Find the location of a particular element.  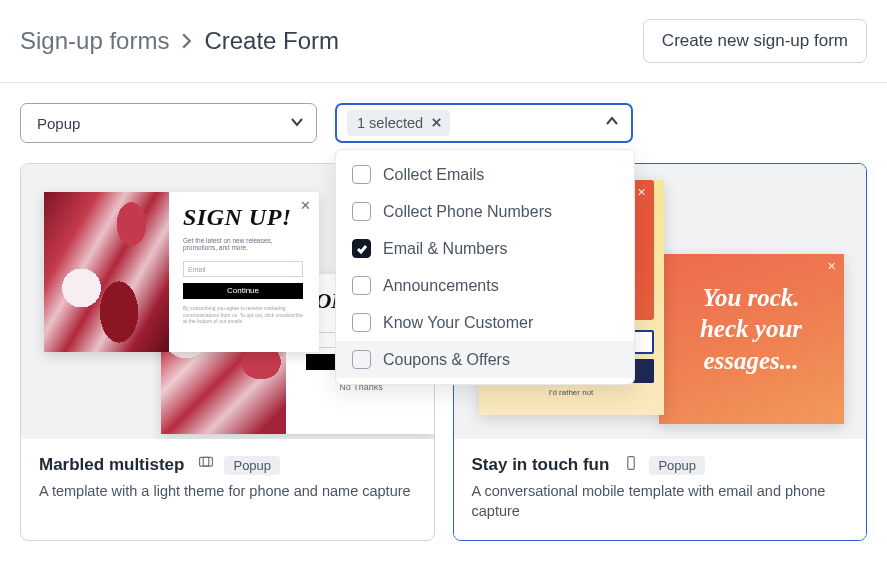

breadcrumb: Sign-up forms Create Form is located at coordinates (180, 41).